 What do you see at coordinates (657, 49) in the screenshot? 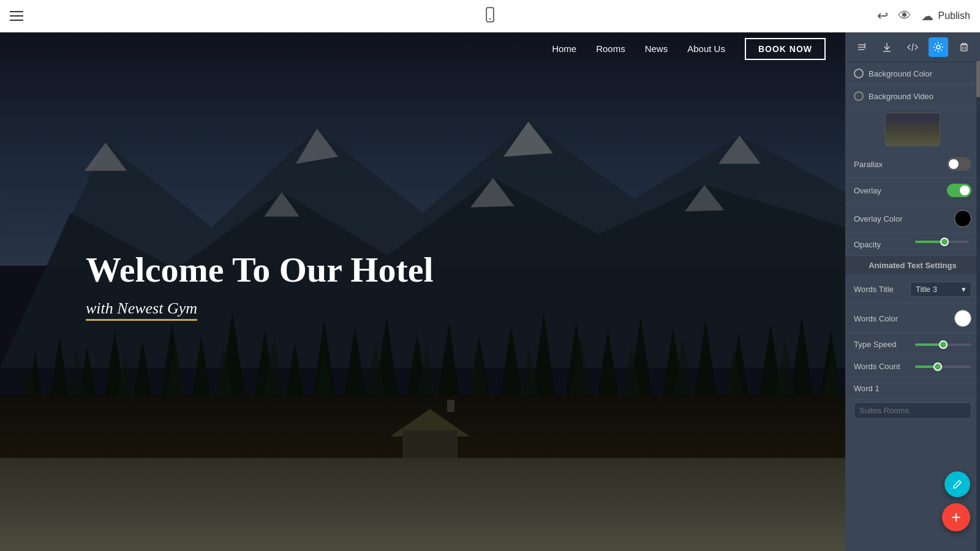
I see `nav-news: News` at bounding box center [657, 49].